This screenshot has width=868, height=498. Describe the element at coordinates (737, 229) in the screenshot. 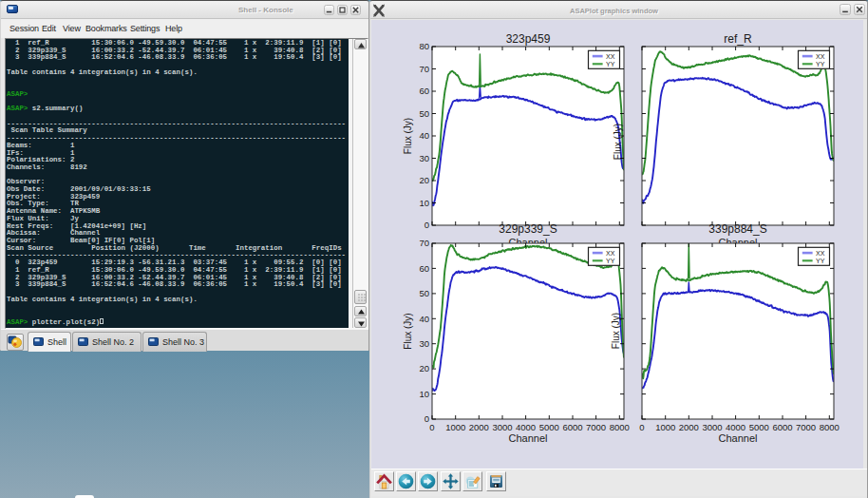

I see `svg-text: 339p884_S` at that location.